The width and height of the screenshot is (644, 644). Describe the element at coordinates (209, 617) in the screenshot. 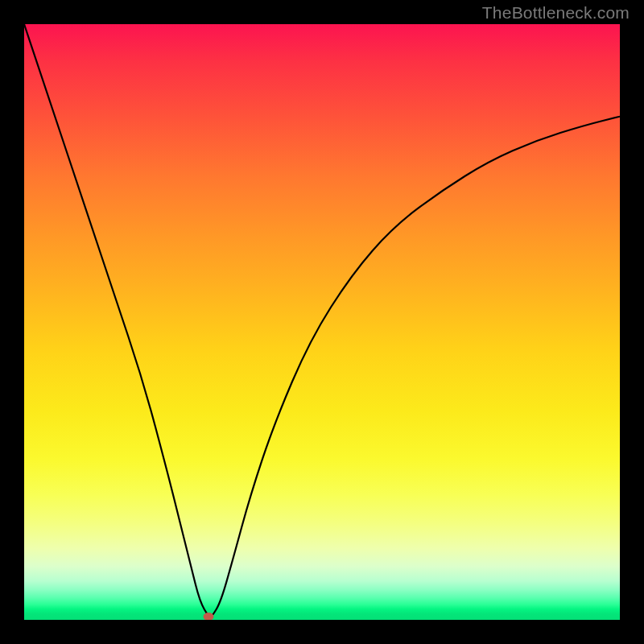

I see `optimal-point-marker` at that location.